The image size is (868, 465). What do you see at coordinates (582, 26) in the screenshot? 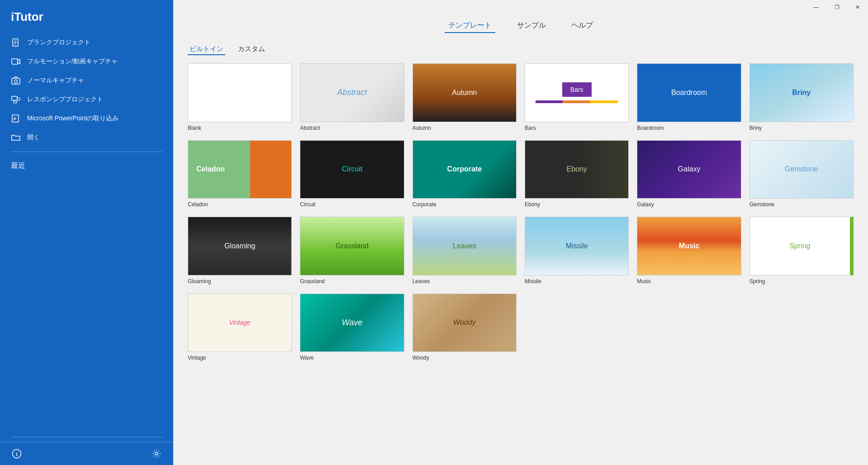
I see `tab-help: ヘルプ` at bounding box center [582, 26].